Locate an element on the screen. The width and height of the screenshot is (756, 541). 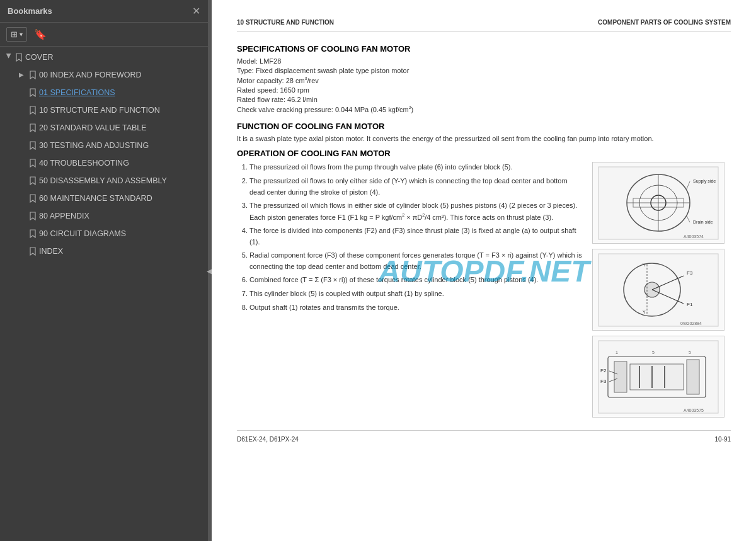
spec-line-5: Check valve cracking pressure: 0.044 MPa… is located at coordinates (484, 110).